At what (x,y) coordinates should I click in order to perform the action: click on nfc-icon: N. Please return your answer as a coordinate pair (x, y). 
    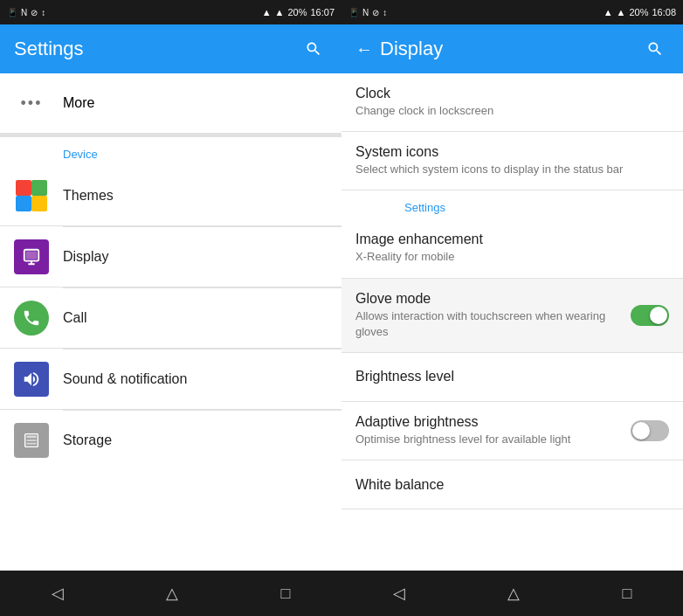
    Looking at the image, I should click on (24, 12).